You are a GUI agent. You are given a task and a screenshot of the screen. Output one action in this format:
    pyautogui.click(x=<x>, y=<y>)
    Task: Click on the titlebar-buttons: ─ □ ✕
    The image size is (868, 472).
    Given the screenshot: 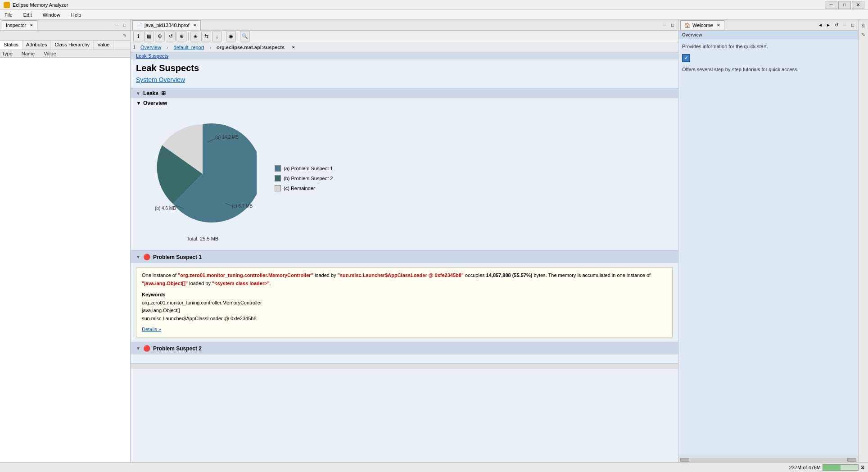 What is the action you would take?
    pyautogui.click(x=845, y=5)
    